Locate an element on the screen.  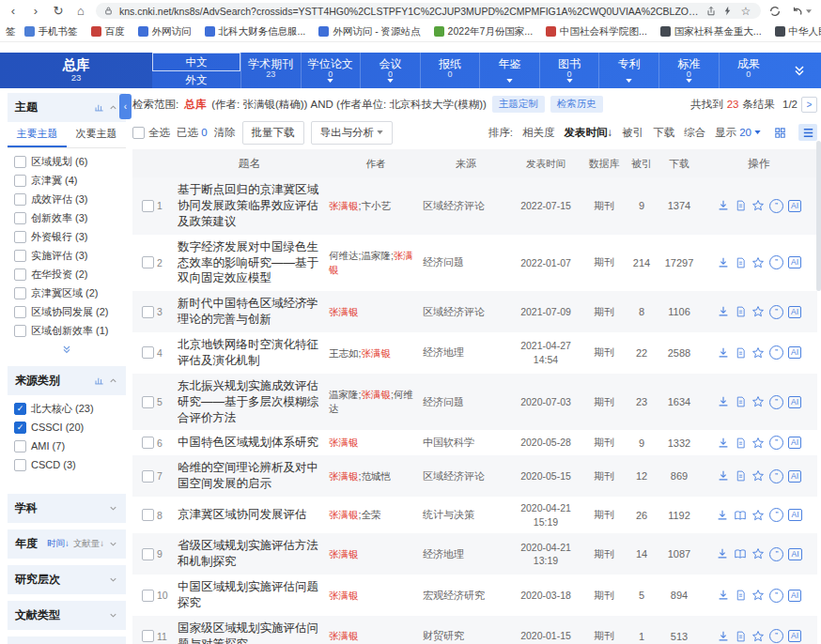
year-panel-header: 年度 时间↓ 文献量↓ is located at coordinates (67, 544).